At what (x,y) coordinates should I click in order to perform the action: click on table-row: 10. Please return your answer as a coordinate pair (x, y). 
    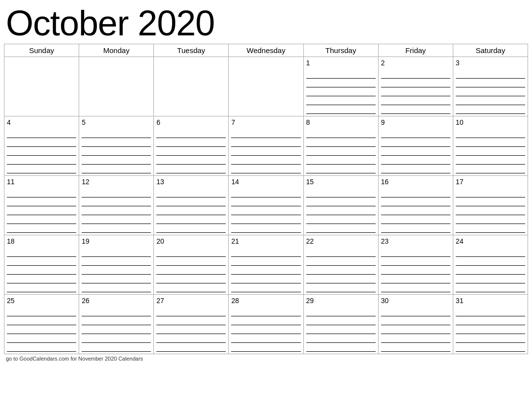
    Looking at the image, I should click on (490, 146).